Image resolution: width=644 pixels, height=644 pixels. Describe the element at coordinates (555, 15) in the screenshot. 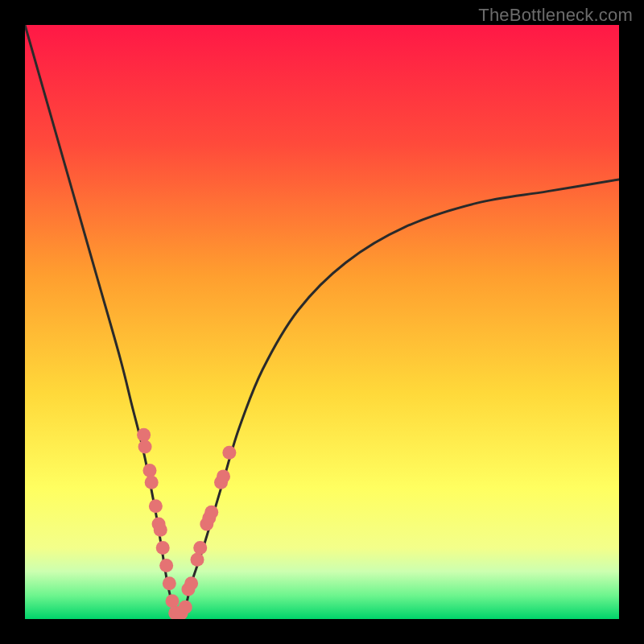

I see `watermark-text: TheBottleneck.com` at that location.